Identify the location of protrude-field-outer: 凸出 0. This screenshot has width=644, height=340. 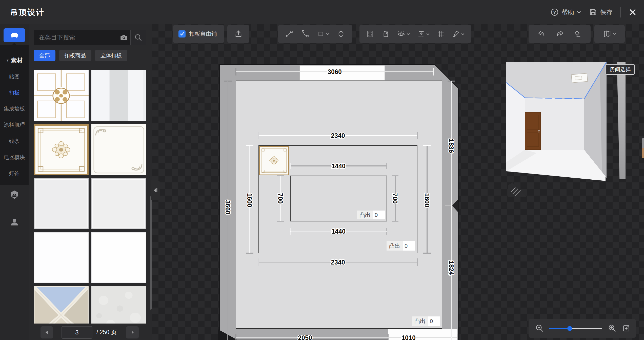
(426, 321).